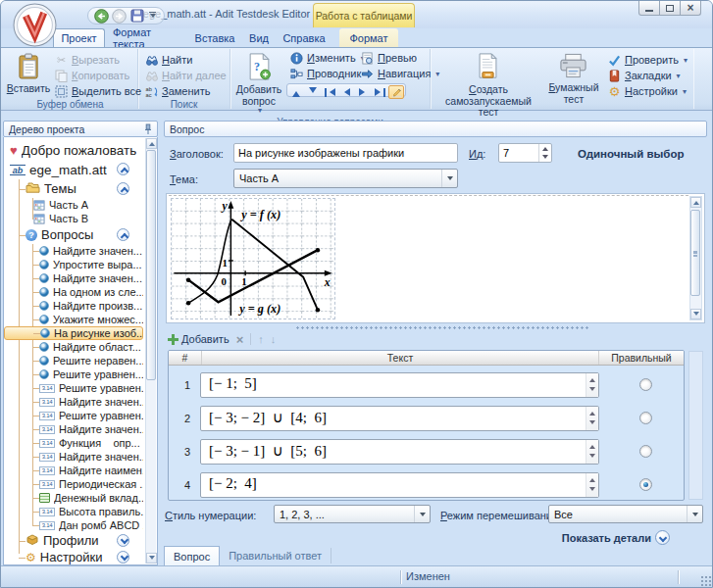 This screenshot has height=588, width=713. I want to click on tree-topic-item: Часть A, so click(74, 205).